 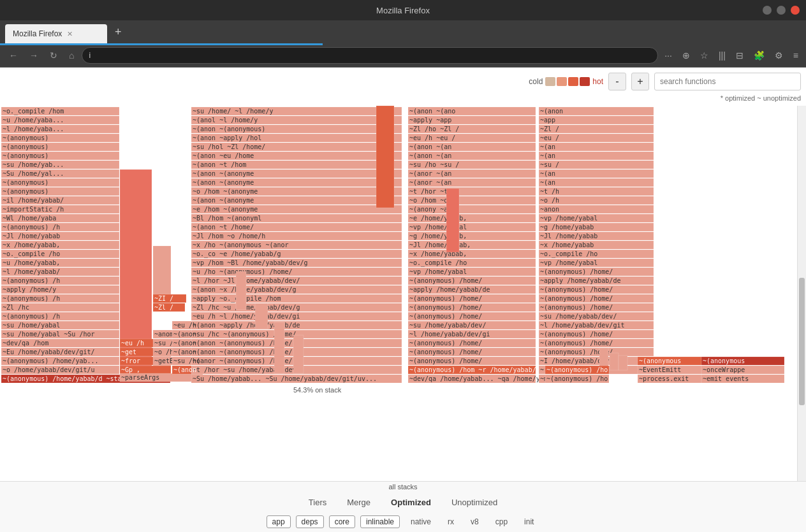 I want to click on svg-text: ~eu /h, so click(x=185, y=325).